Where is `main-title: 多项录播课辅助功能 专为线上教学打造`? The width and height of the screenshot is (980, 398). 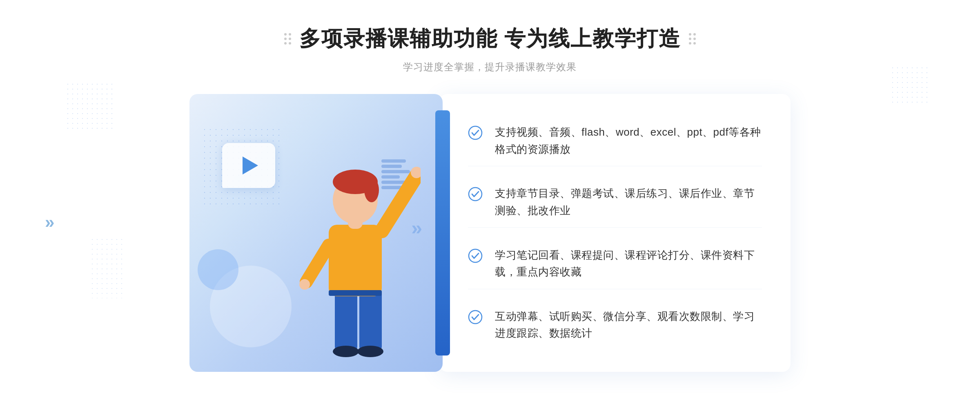
main-title: 多项录播课辅助功能 专为线上教学打造 is located at coordinates (490, 39).